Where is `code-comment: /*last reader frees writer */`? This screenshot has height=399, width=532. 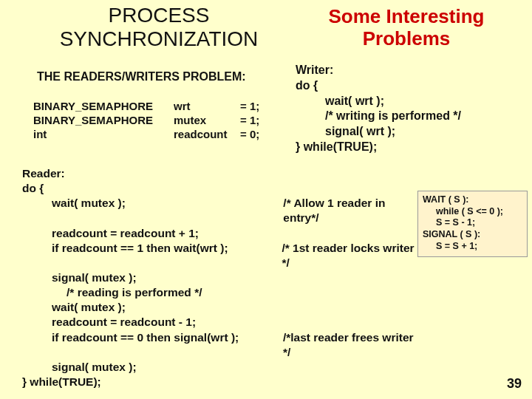
code-comment: /*last reader frees writer */ is located at coordinates (352, 345).